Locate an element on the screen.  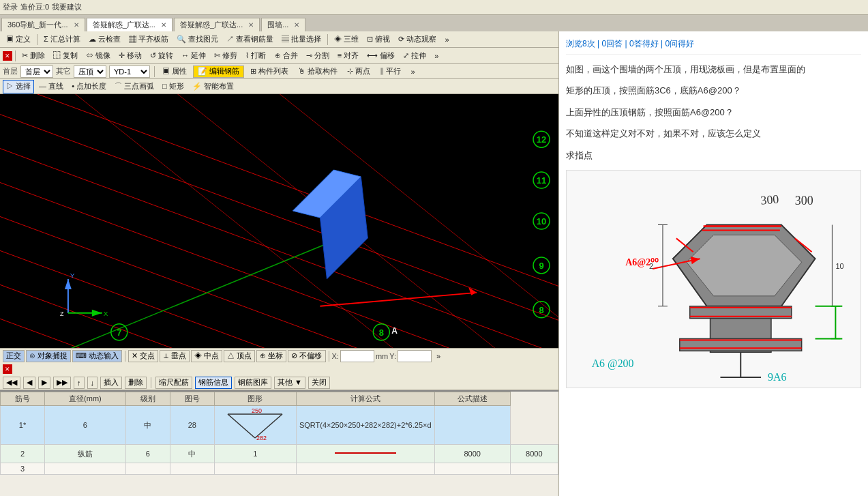
id-select: YD-1 is located at coordinates (130, 72).